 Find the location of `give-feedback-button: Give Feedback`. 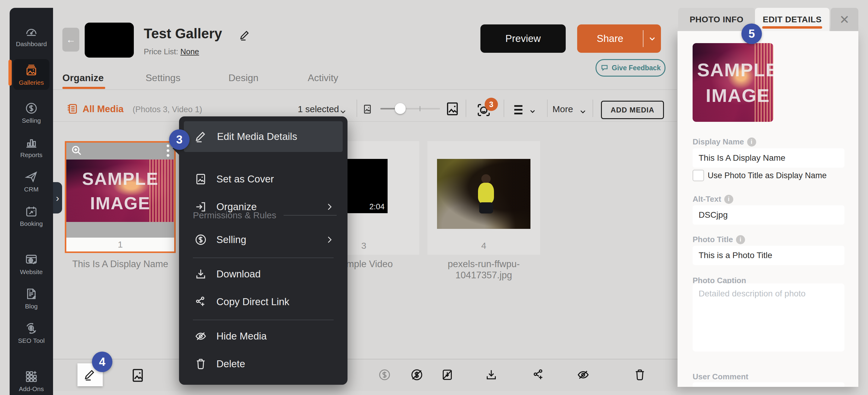

give-feedback-button: Give Feedback is located at coordinates (630, 68).